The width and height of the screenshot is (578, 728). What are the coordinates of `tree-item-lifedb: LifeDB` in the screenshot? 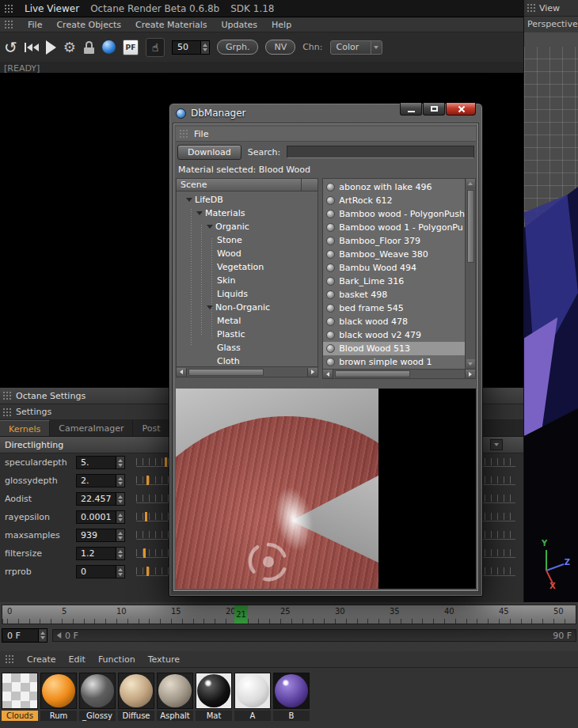 It's located at (247, 199).